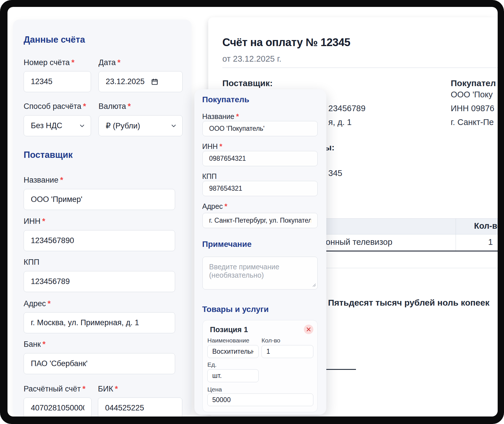 Image resolution: width=504 pixels, height=424 pixels. What do you see at coordinates (58, 407) in the screenshot?
I see `supplier-account-input` at bounding box center [58, 407].